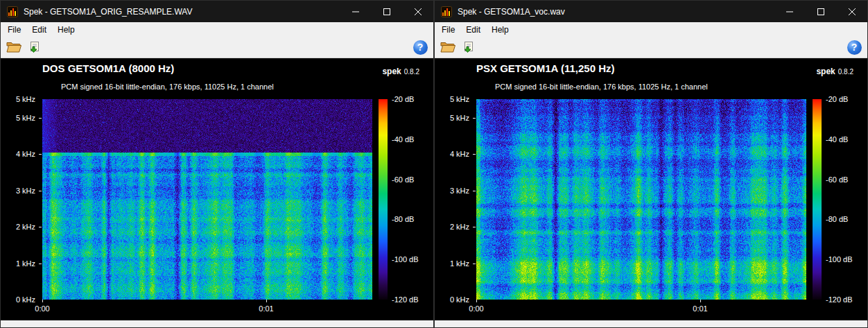  I want to click on titlebar: Spek - GETSOM1A_ORIG_RESAMPLE.WAV, so click(217, 11).